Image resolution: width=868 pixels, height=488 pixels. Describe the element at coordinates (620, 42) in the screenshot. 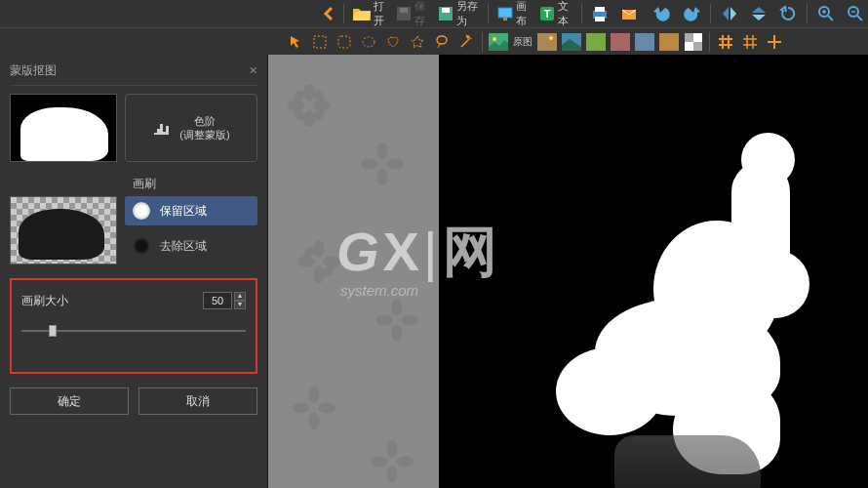

I see `filter-6-icon` at that location.